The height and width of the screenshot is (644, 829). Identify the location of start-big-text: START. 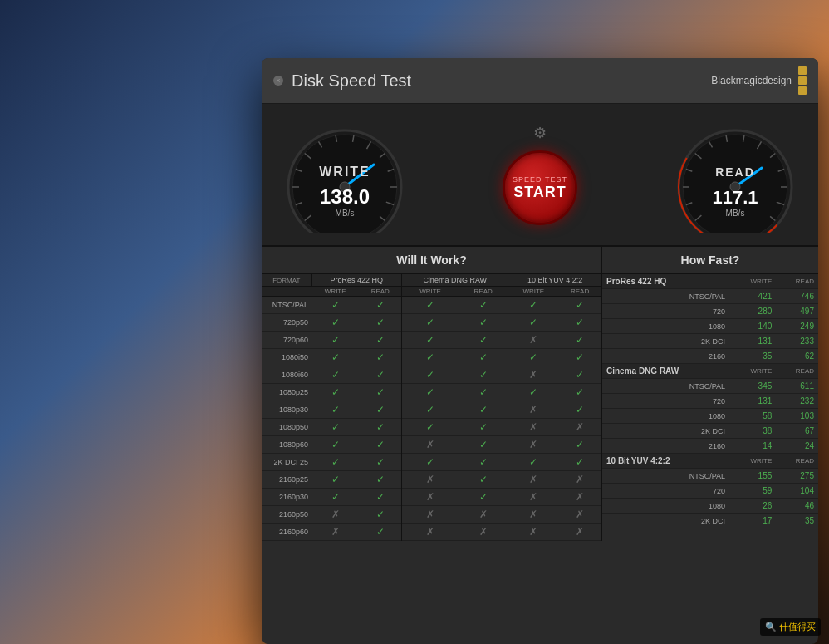
(540, 193).